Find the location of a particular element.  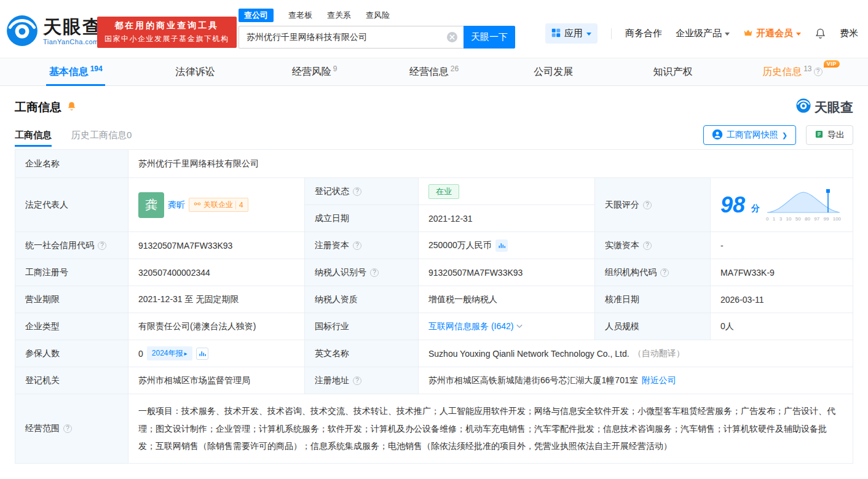

legal-rep-link: 龚昕 is located at coordinates (176, 205).